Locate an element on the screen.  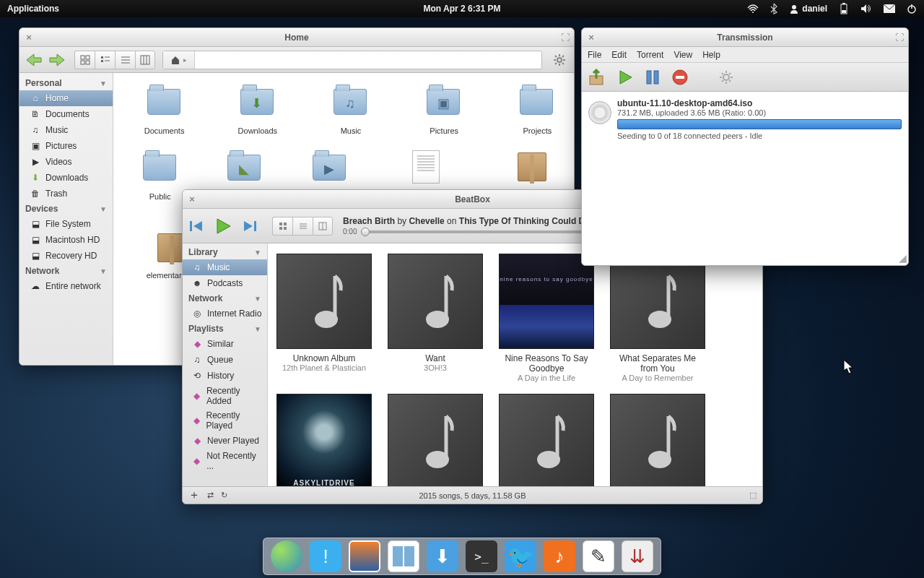
applications-menu: Applications is located at coordinates (33, 9).